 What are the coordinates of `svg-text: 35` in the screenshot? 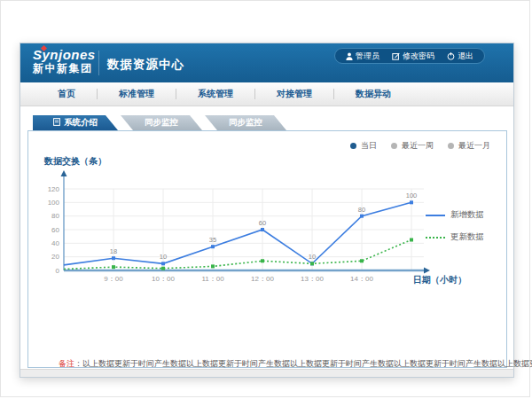 It's located at (213, 239).